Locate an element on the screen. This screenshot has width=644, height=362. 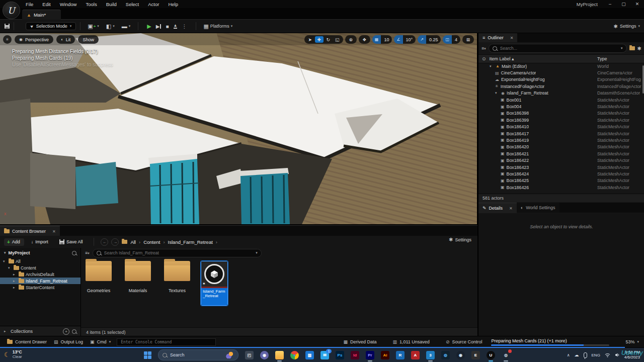
asset-search-box: ▾ is located at coordinates (177, 253).